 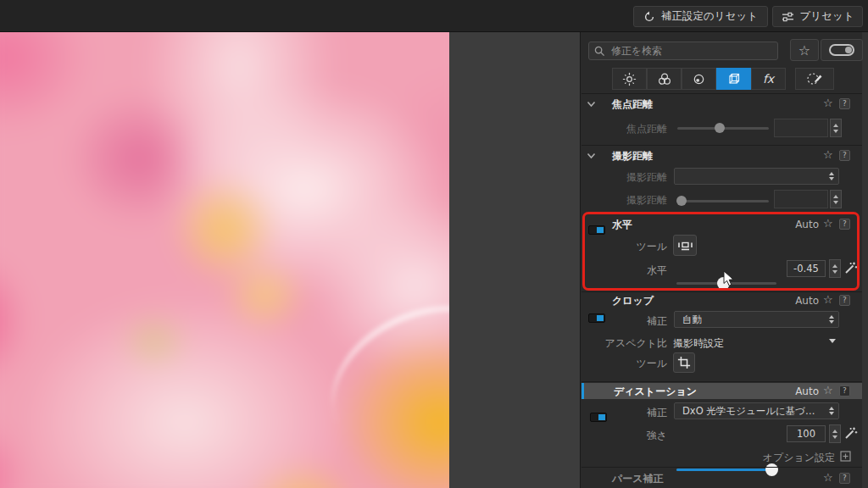 What do you see at coordinates (612, 200) in the screenshot?
I see `shooting-slider-label: 撮影距離` at bounding box center [612, 200].